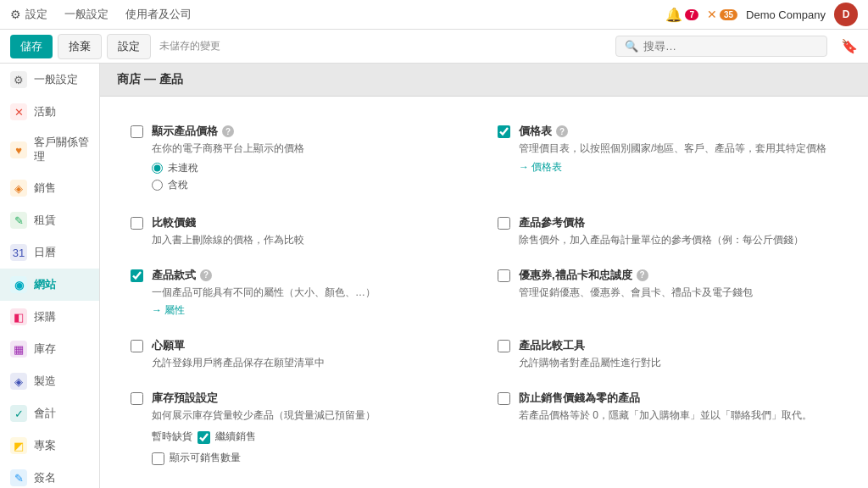 This screenshot has width=868, height=488. Describe the element at coordinates (562, 131) in the screenshot. I see `price-list-info-icon: ?` at that location.